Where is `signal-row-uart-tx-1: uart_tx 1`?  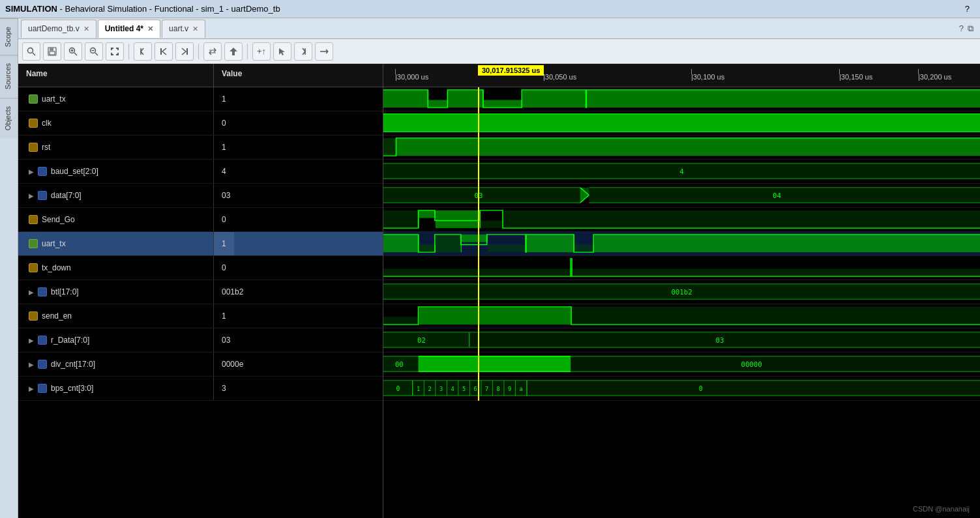 signal-row-uart-tx-1: uart_tx 1 is located at coordinates (201, 99).